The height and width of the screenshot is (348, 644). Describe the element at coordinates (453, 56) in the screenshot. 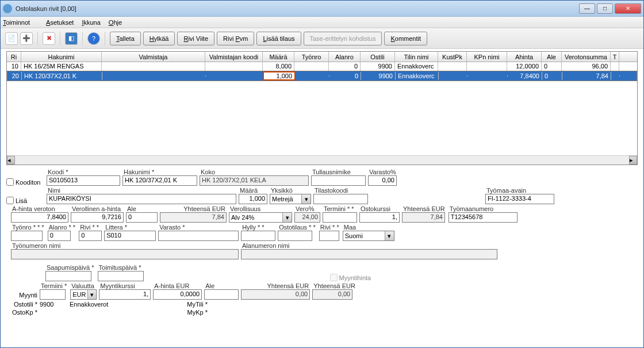

I see `col-kustpk: KustPk` at that location.